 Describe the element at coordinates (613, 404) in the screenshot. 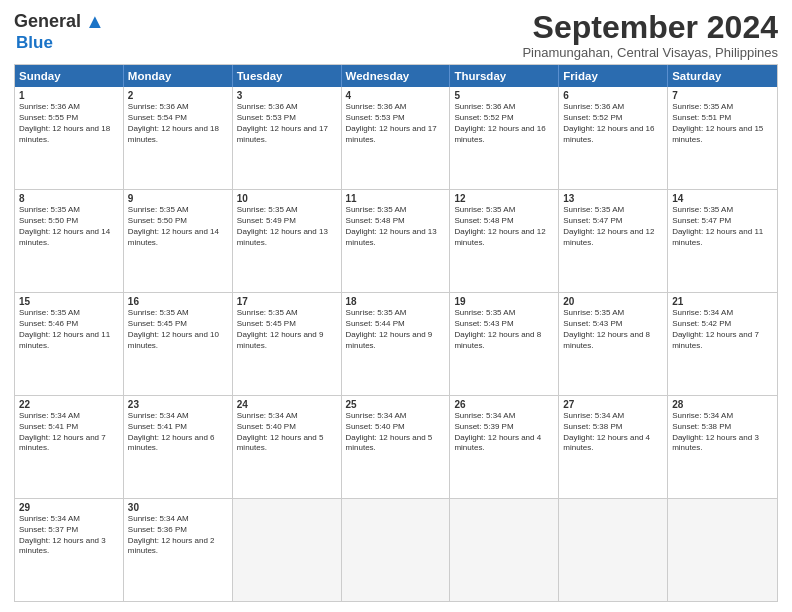

I see `day-number: 27` at that location.